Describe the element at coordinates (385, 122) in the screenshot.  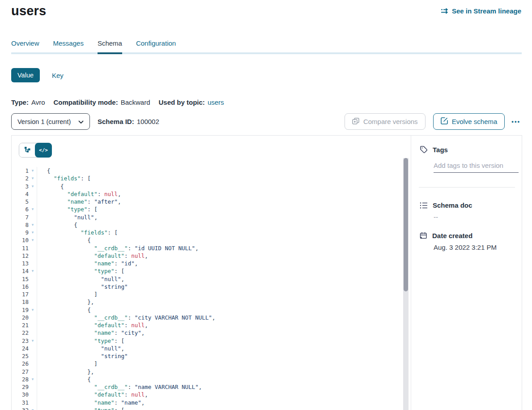
I see `compare-versions-button: Compare versions` at that location.